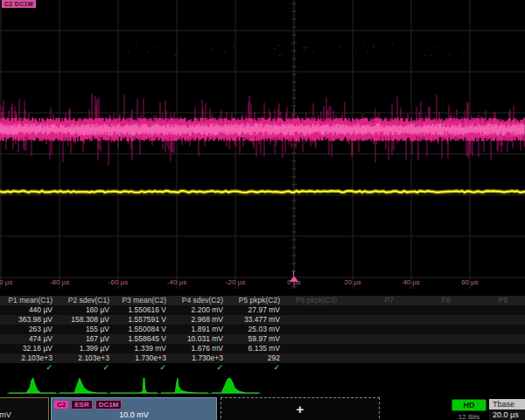 The width and height of the screenshot is (525, 420). What do you see at coordinates (185, 385) in the screenshot?
I see `histicon-p4-spike-tail` at bounding box center [185, 385].